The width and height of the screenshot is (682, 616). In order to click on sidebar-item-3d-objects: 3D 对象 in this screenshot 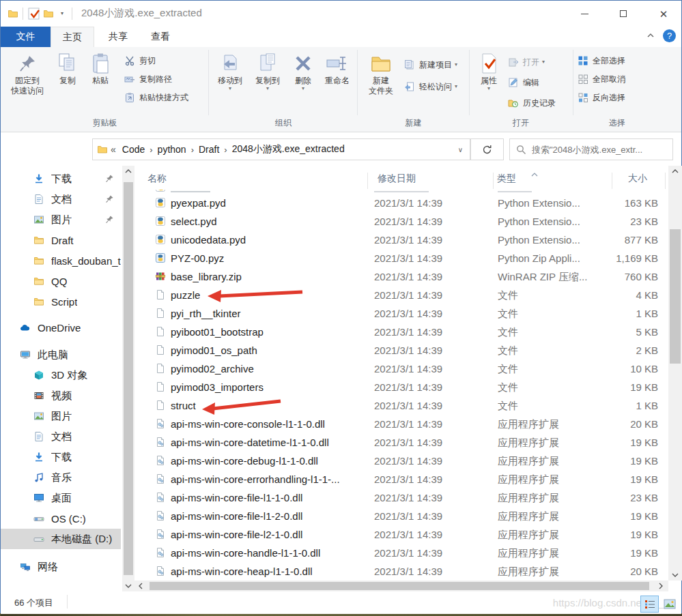, I will do `click(61, 375)`.